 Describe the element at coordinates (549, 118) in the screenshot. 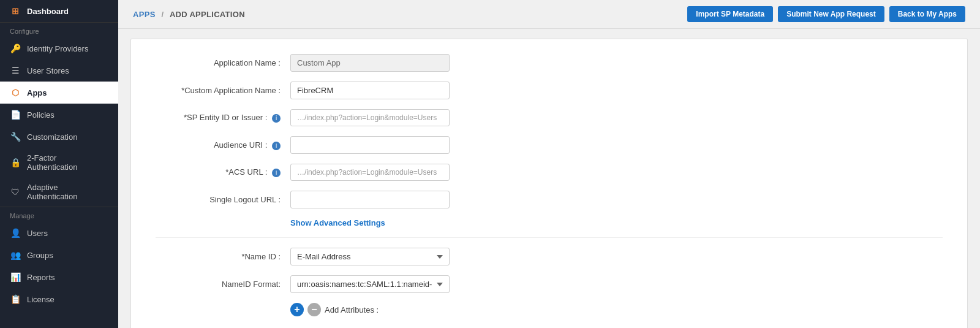

I see `sp-entity-row: *SP Entity ID or Issuer : i` at that location.